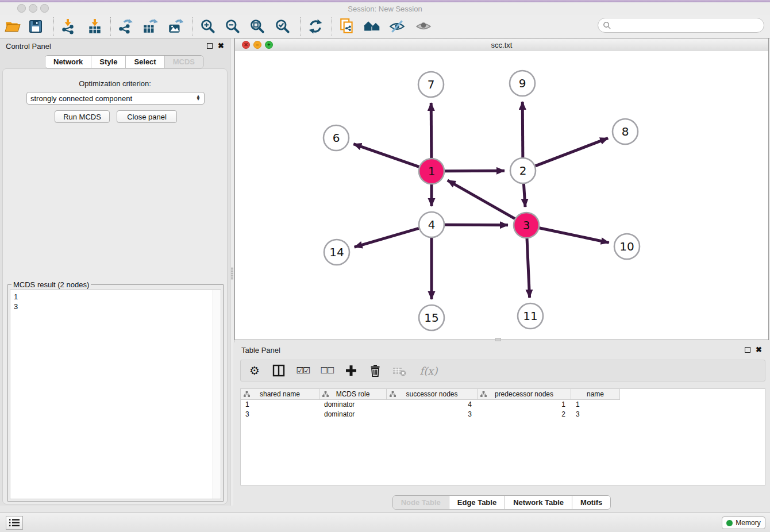  I want to click on optimization-criterion-select: strongly connected component ▲▼, so click(116, 98).